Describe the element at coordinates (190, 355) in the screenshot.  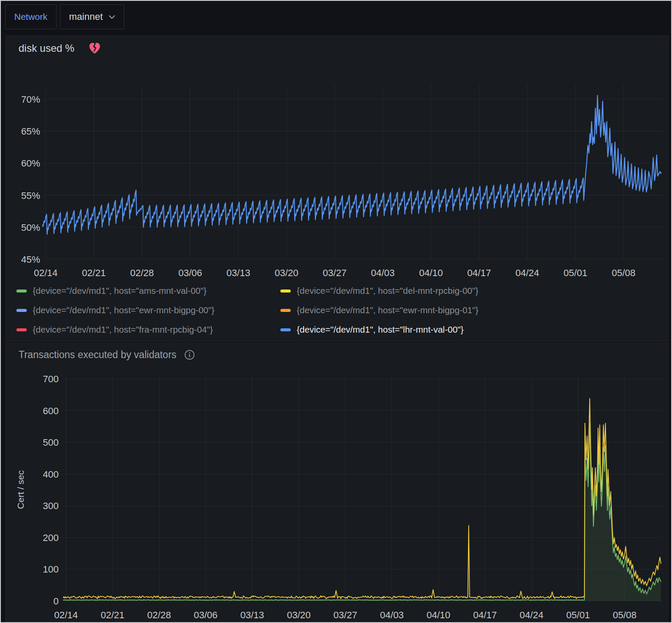
I see `info-icon` at that location.